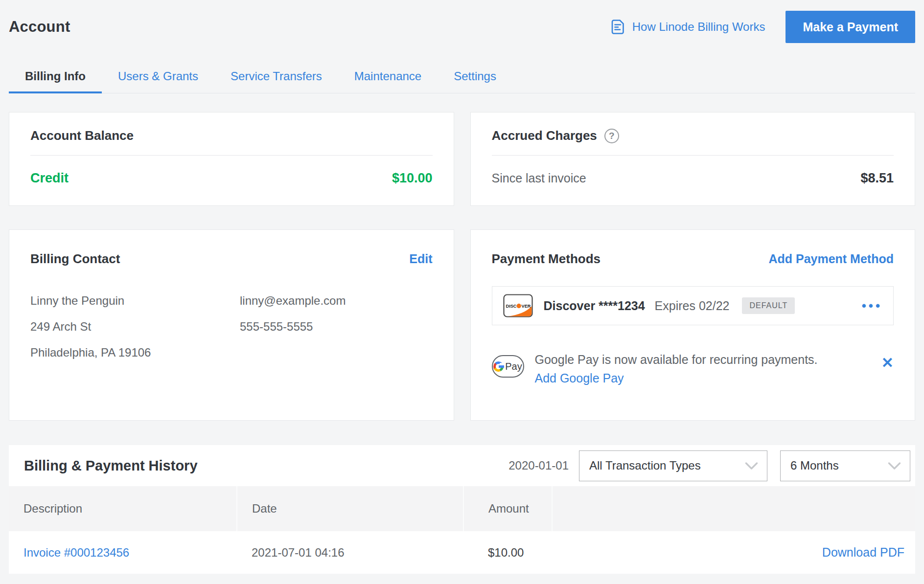  What do you see at coordinates (768, 306) in the screenshot?
I see `default-badge: DEFAULT` at bounding box center [768, 306].